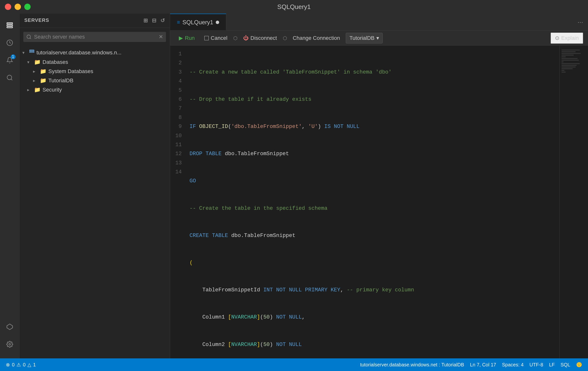  Describe the element at coordinates (218, 22) in the screenshot. I see `tab-modified-indicator` at that location.